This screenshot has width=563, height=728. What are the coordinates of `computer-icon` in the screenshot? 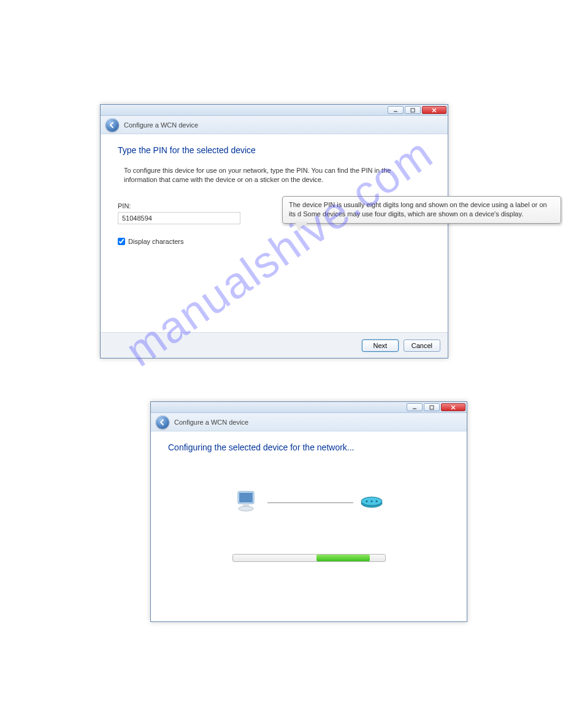 It's located at (248, 502).